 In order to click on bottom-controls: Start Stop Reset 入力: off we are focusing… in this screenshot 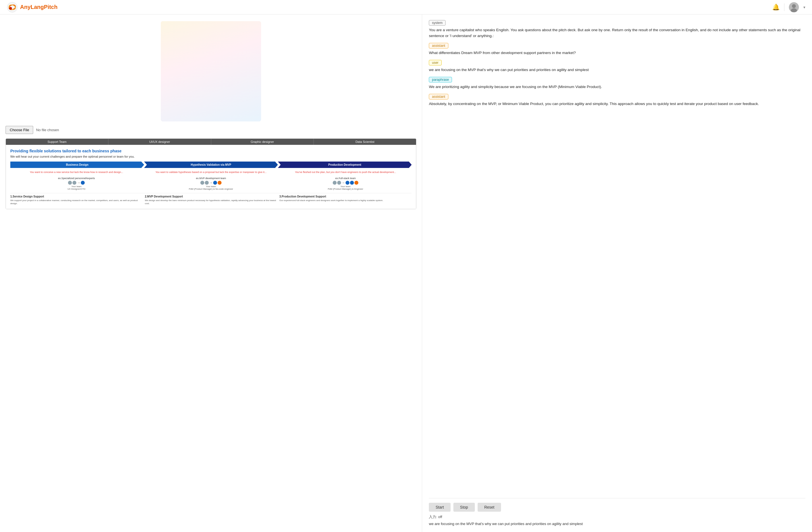, I will do `click(617, 512)`.